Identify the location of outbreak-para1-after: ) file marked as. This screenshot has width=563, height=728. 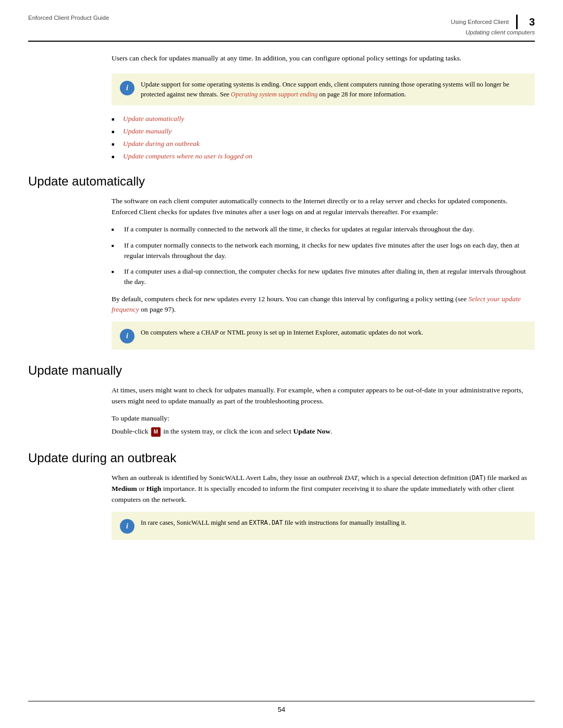
(505, 477).